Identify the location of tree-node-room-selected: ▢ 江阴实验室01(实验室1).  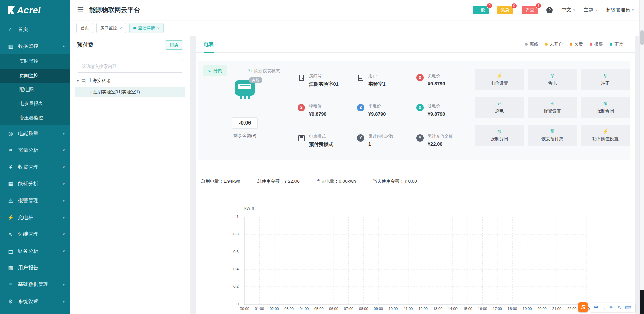
(130, 92).